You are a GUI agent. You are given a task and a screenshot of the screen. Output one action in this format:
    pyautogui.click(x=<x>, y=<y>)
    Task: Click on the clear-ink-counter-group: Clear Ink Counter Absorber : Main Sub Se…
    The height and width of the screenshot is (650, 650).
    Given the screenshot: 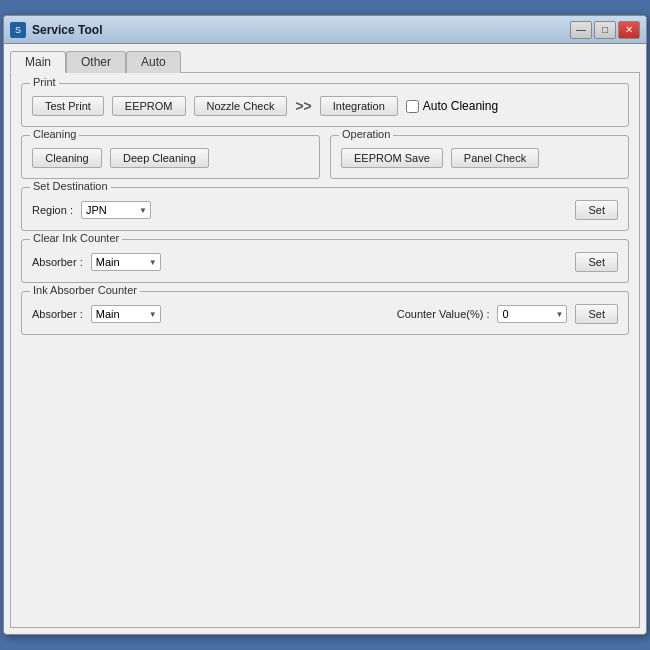 What is the action you would take?
    pyautogui.click(x=325, y=261)
    